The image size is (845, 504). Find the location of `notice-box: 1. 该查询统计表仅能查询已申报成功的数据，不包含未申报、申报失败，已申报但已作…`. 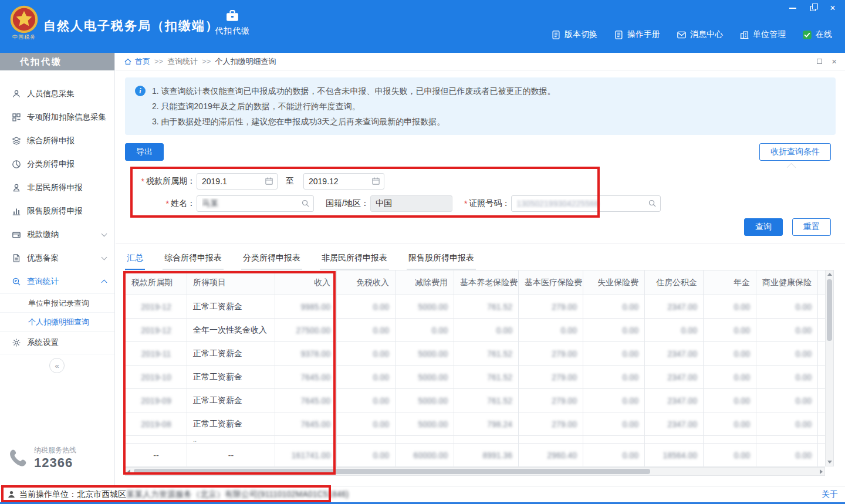

notice-box: 1. 该查询统计表仅能查询已申报成功的数据，不包含未申报、申报失败，已申报但已作… is located at coordinates (480, 106).